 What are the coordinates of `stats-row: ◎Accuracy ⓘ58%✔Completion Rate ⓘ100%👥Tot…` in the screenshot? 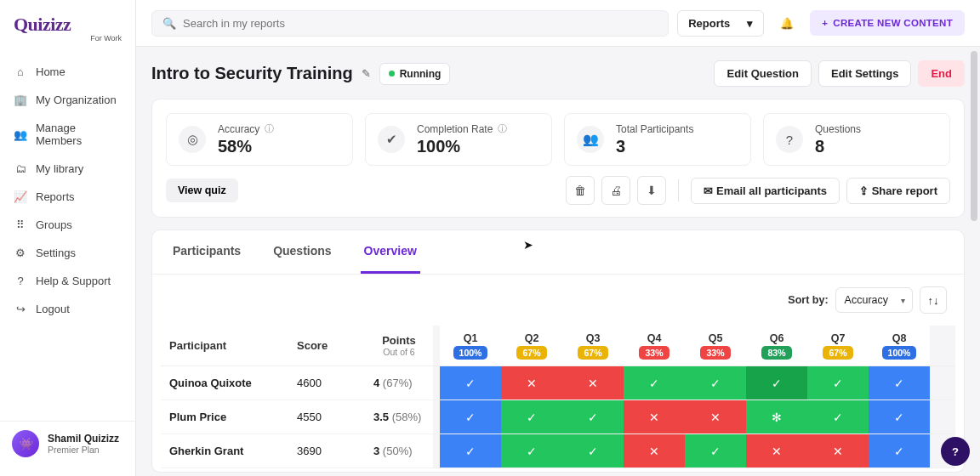 It's located at (558, 139).